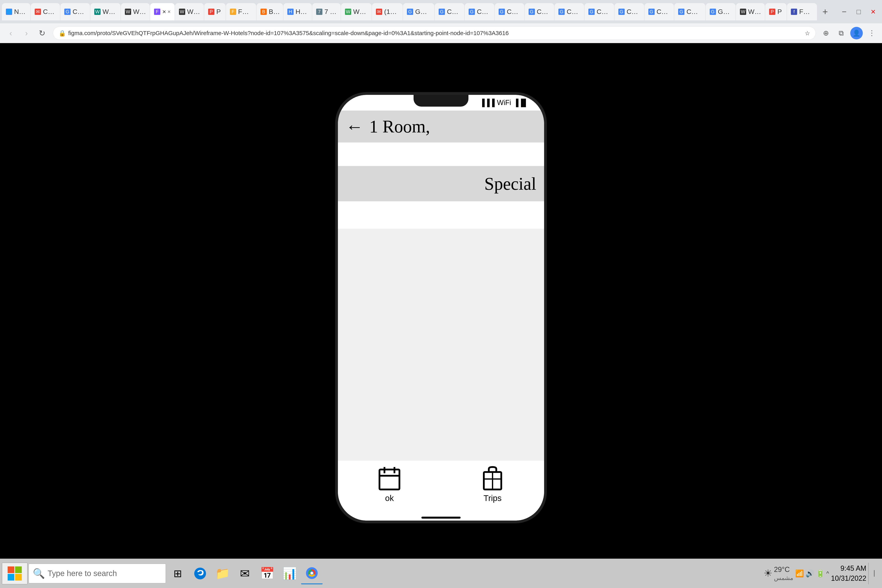 This screenshot has width=882, height=588. I want to click on tab-close-figma: ×, so click(169, 12).